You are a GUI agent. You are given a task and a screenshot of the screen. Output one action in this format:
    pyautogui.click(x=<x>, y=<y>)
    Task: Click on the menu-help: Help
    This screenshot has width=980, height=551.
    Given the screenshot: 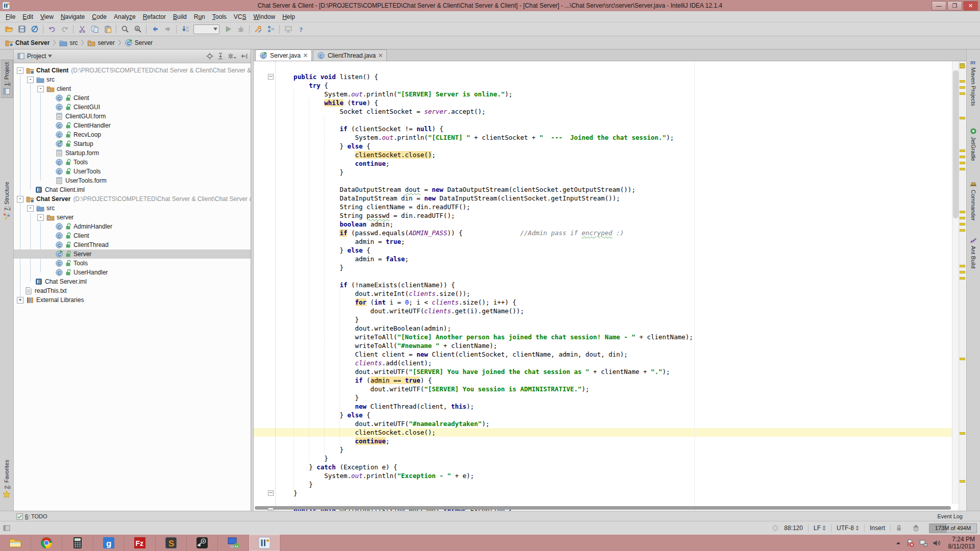 What is the action you would take?
    pyautogui.click(x=289, y=17)
    